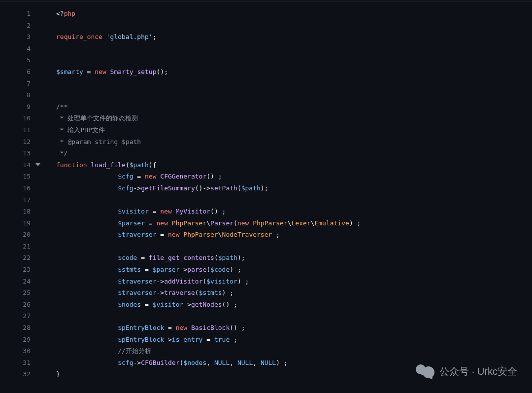 Image resolution: width=532 pixels, height=393 pixels. Describe the element at coordinates (21, 118) in the screenshot. I see `line-number: 10` at that location.